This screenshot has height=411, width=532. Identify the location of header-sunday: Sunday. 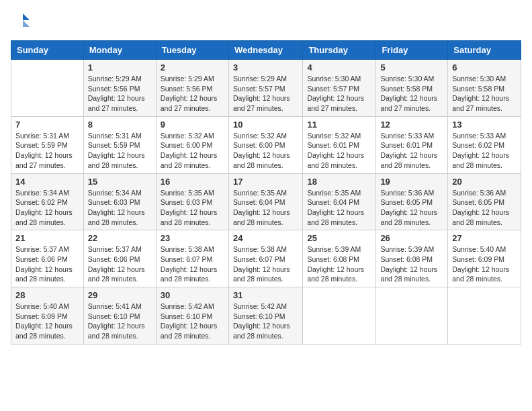
(48, 50).